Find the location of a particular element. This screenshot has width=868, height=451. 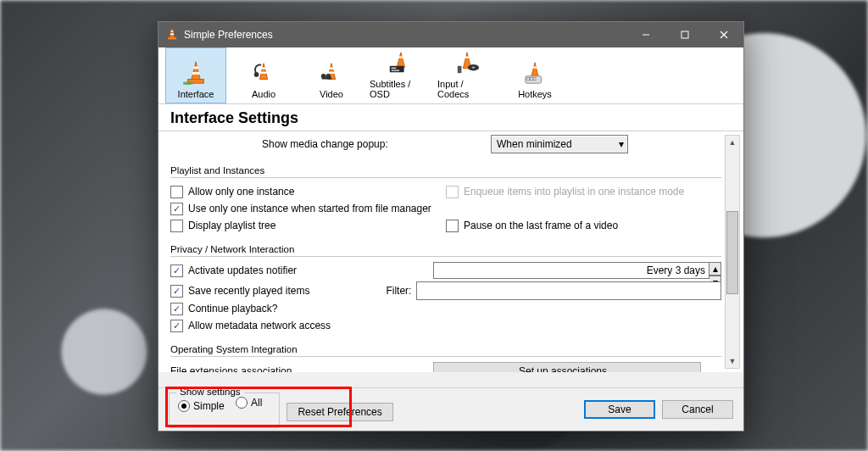

file-ext-label: File extensions association is located at coordinates (231, 369).